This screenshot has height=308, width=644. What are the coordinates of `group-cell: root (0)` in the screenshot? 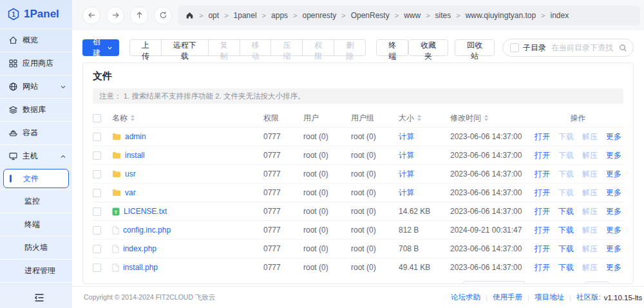 It's located at (375, 267).